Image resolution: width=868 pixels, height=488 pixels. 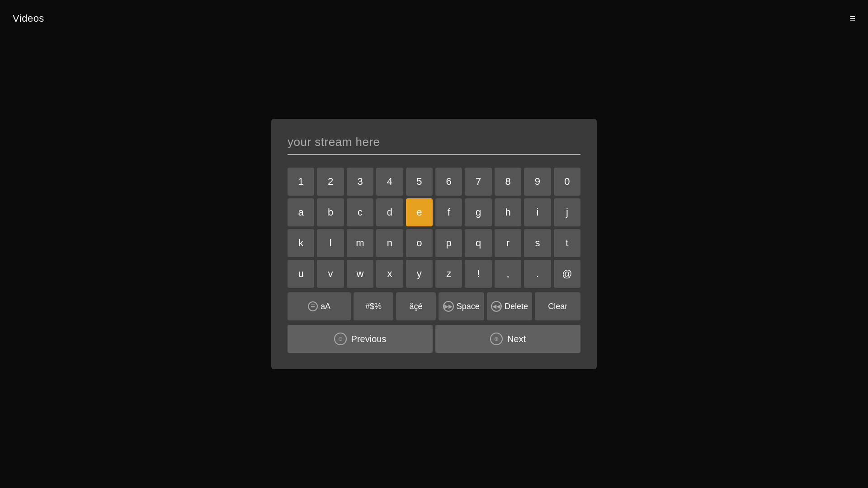 What do you see at coordinates (373, 306) in the screenshot?
I see `symbols-label: #$%` at bounding box center [373, 306].